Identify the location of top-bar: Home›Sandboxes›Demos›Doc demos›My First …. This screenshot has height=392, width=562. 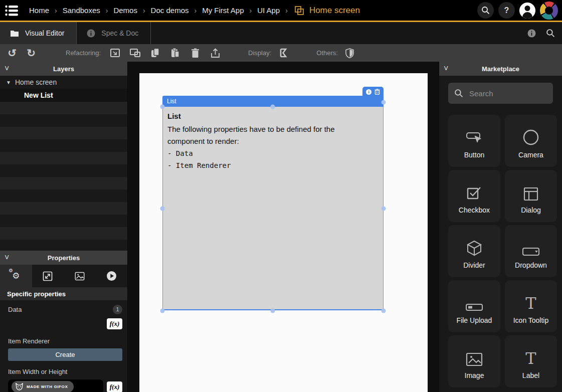
(281, 10).